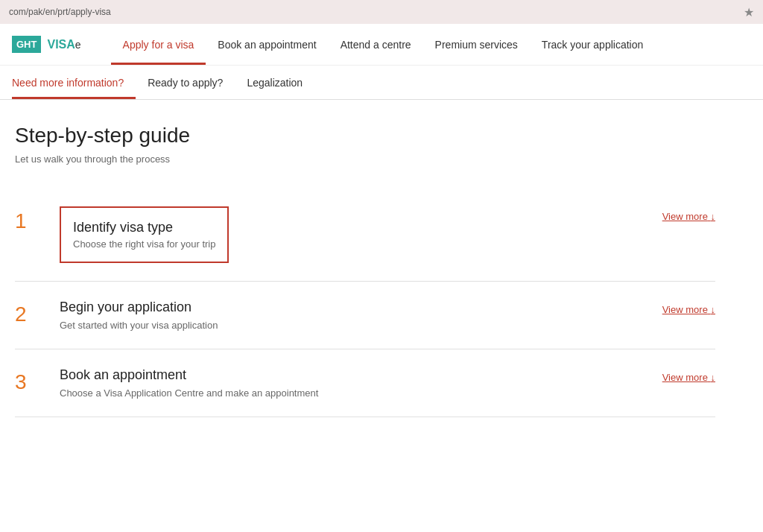 The width and height of the screenshot is (763, 532). What do you see at coordinates (33, 314) in the screenshot?
I see `step-2-number: 2` at bounding box center [33, 314].